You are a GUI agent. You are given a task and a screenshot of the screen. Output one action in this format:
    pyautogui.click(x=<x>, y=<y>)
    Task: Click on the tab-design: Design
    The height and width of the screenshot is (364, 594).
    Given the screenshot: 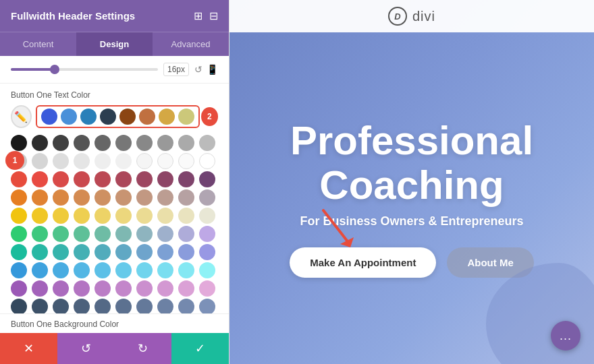 What is the action you would take?
    pyautogui.click(x=115, y=44)
    